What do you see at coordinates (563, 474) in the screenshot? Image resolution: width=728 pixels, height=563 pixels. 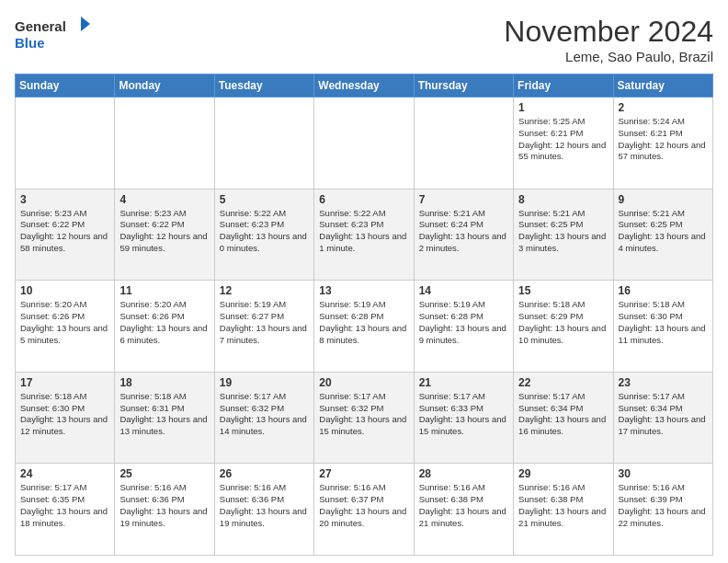 I see `day-number: 29` at bounding box center [563, 474].